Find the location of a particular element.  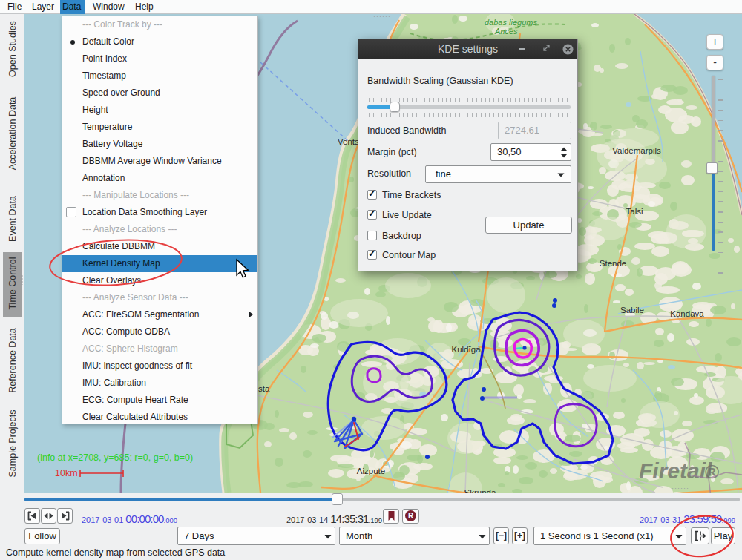

svg-text: Firetail is located at coordinates (675, 470).